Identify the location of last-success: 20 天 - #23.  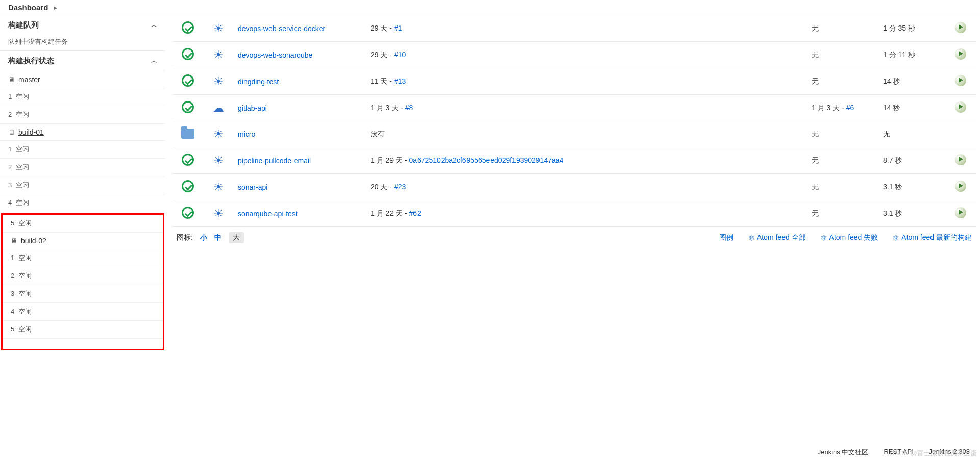
(587, 187).